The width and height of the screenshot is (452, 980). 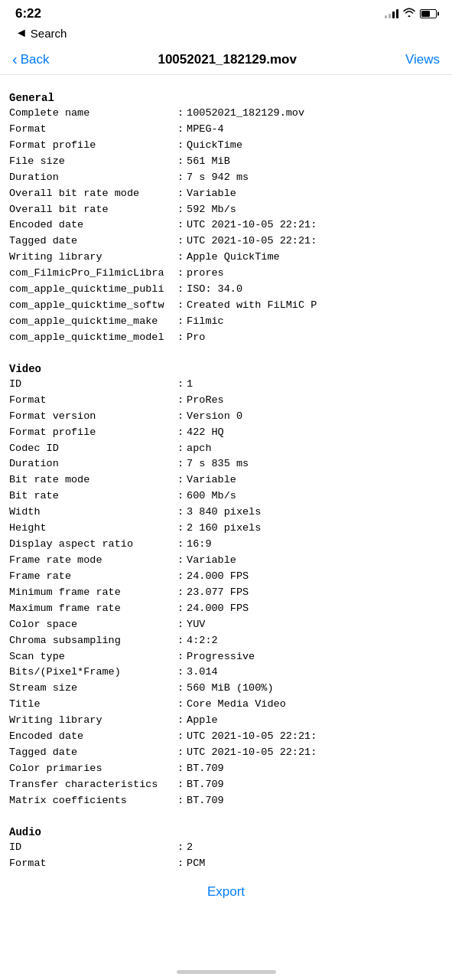 What do you see at coordinates (205, 433) in the screenshot?
I see `row-value: 422 HQ` at bounding box center [205, 433].